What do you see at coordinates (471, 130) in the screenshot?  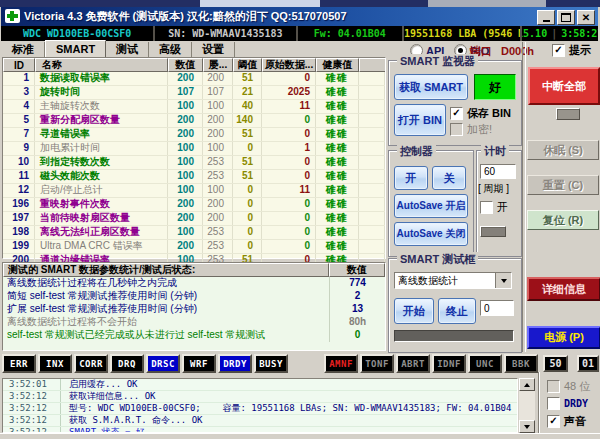 I see `encrypt-checkbox-row: 加密!` at bounding box center [471, 130].